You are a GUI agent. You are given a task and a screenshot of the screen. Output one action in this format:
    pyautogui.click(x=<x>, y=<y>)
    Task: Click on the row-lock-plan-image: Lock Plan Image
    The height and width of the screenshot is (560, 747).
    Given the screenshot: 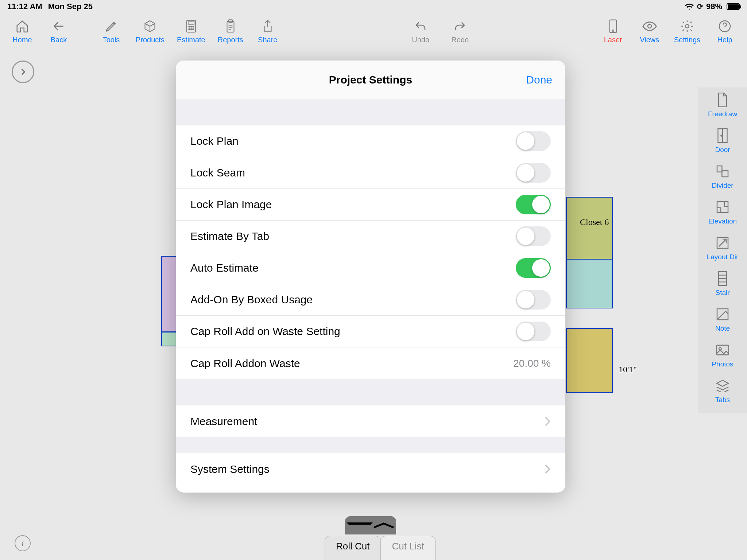 What is the action you would take?
    pyautogui.click(x=371, y=205)
    